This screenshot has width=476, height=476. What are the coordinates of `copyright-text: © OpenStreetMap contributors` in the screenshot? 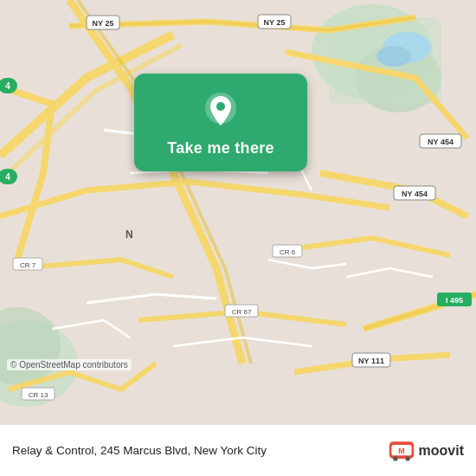 It's located at (69, 365).